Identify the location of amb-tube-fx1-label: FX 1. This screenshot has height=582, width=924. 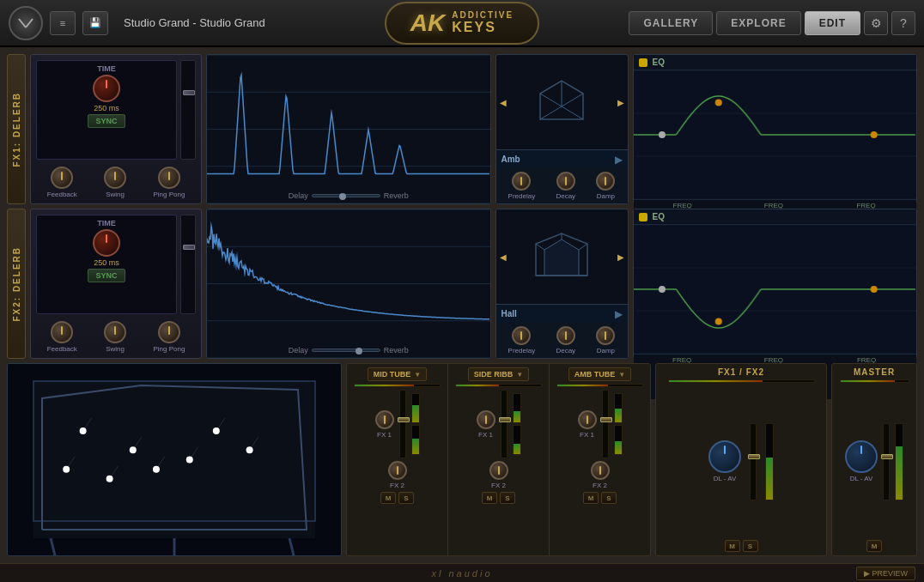
(587, 434).